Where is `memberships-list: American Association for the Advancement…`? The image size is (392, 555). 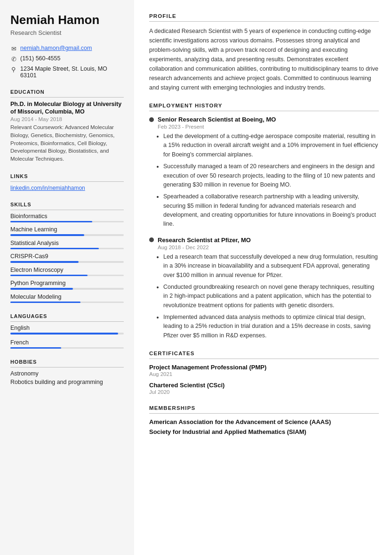 memberships-list: American Association for the Advancement… is located at coordinates (264, 427).